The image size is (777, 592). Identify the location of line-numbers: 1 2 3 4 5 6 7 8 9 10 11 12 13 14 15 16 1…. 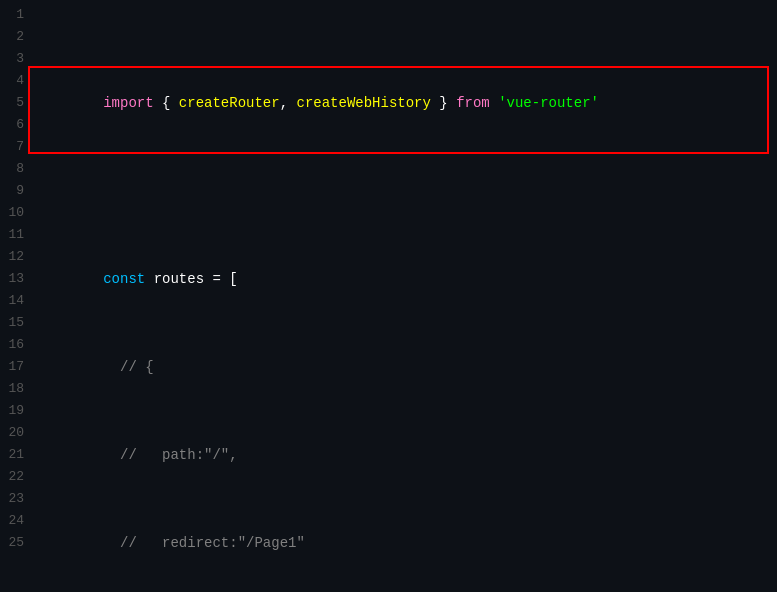
(14, 298).